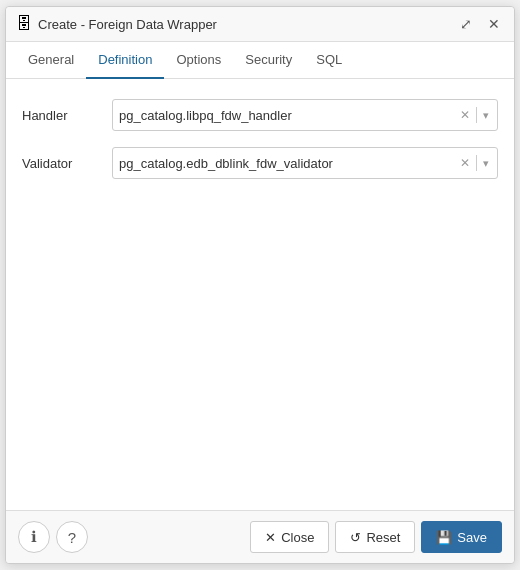 This screenshot has height=570, width=520. I want to click on reset-label: Reset, so click(383, 538).